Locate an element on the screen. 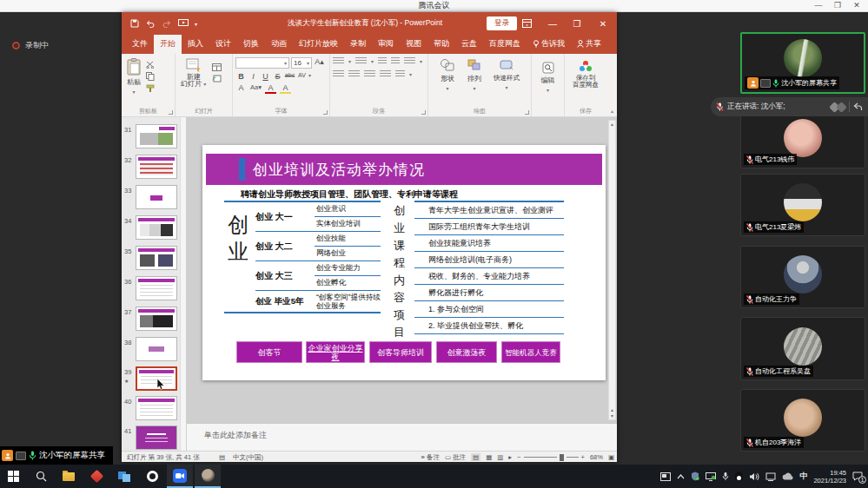  grow-font-icon: A▴ is located at coordinates (320, 63).